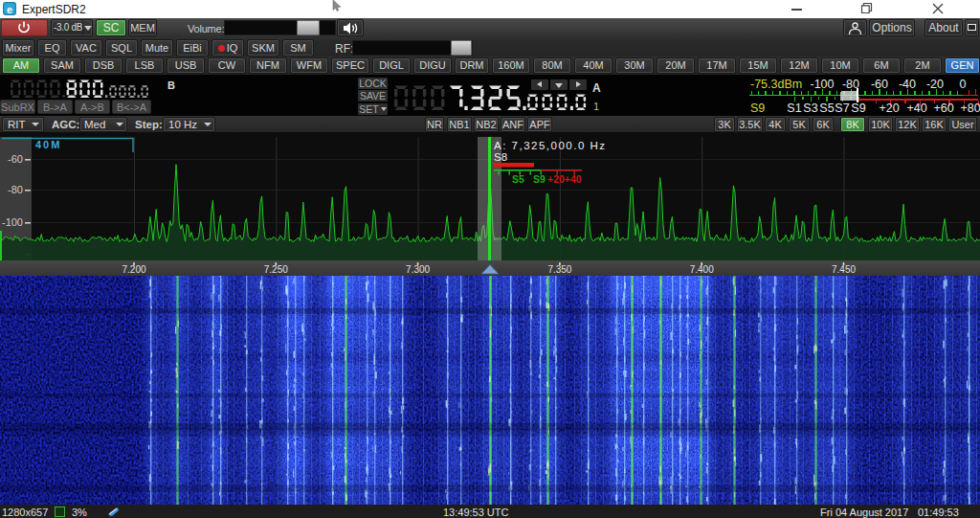 Image resolution: width=980 pixels, height=518 pixels. What do you see at coordinates (776, 84) in the screenshot?
I see `svg-text: -75.3dBm` at bounding box center [776, 84].